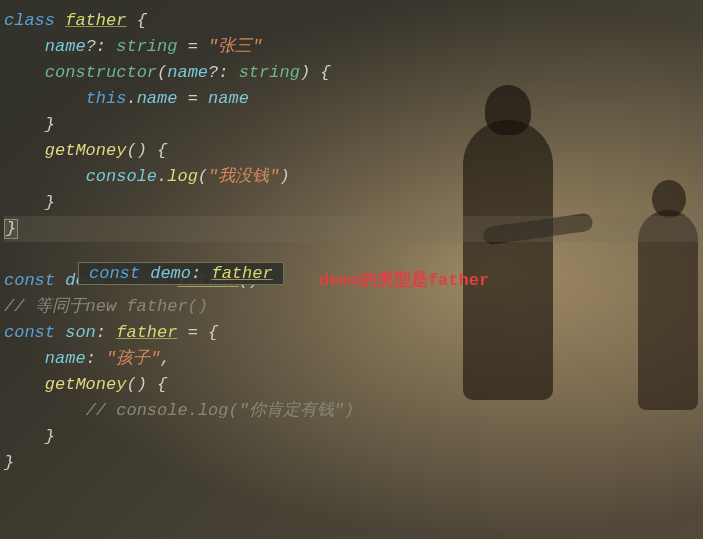  What do you see at coordinates (188, 72) in the screenshot?
I see `param-name: name` at bounding box center [188, 72].